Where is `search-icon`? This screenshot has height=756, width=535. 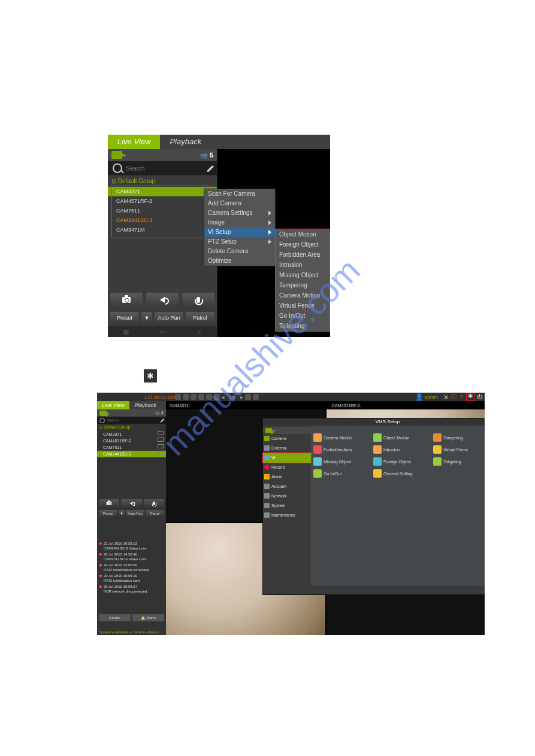
search-icon is located at coordinates (117, 168).